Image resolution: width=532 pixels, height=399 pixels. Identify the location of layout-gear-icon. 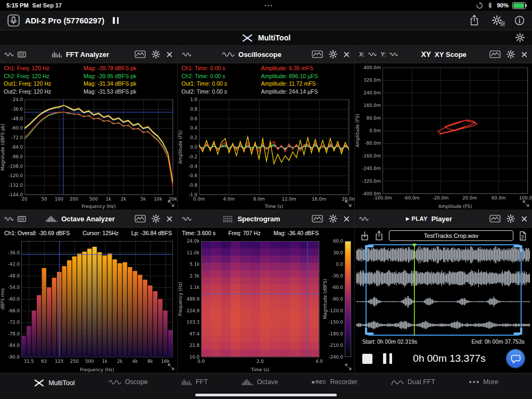
(520, 37).